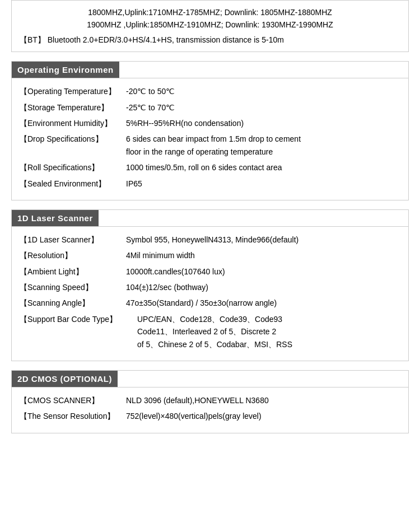  Describe the element at coordinates (55, 218) in the screenshot. I see `laser-scanner-header: 1D Laser Scanner` at that location.